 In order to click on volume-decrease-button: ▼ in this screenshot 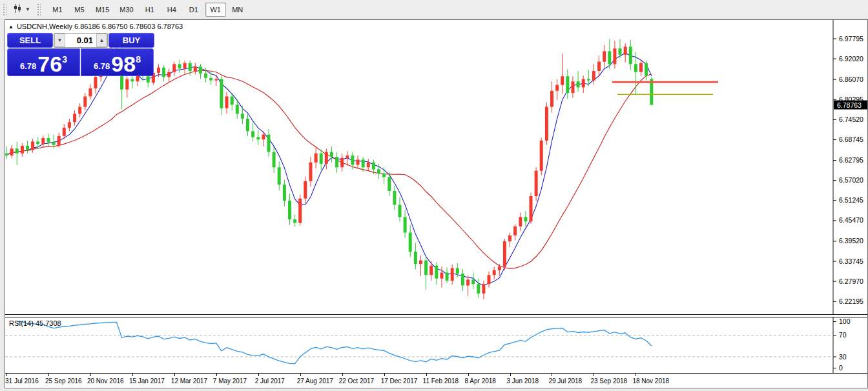, I will do `click(59, 40)`.